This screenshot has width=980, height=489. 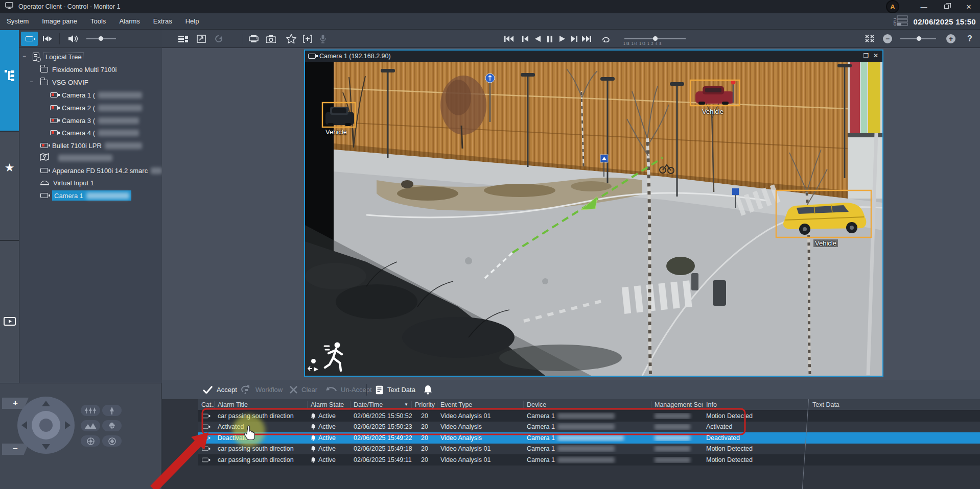 What do you see at coordinates (538, 39) in the screenshot?
I see `play-backward-icon` at bounding box center [538, 39].